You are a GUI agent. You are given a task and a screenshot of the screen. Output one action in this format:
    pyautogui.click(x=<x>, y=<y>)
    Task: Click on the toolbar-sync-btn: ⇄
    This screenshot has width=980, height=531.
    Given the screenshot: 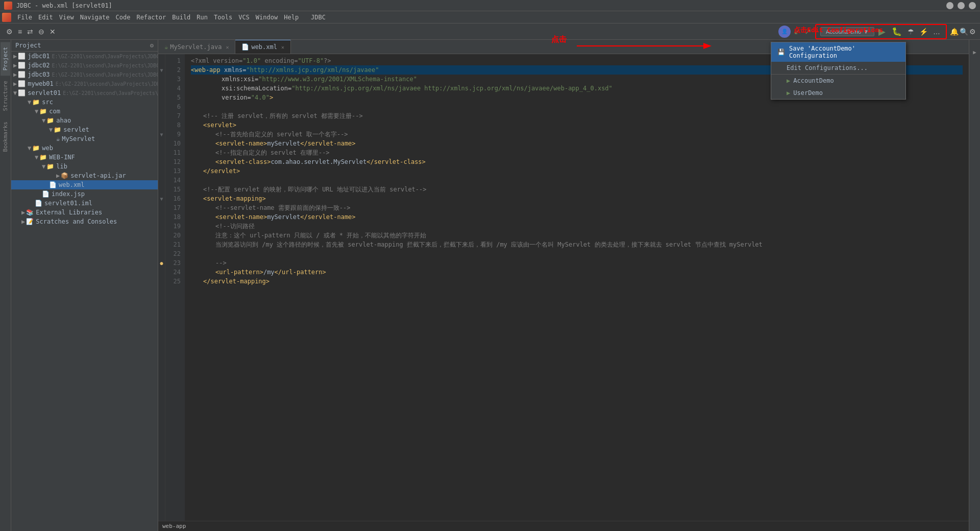 What is the action you would take?
    pyautogui.click(x=30, y=32)
    